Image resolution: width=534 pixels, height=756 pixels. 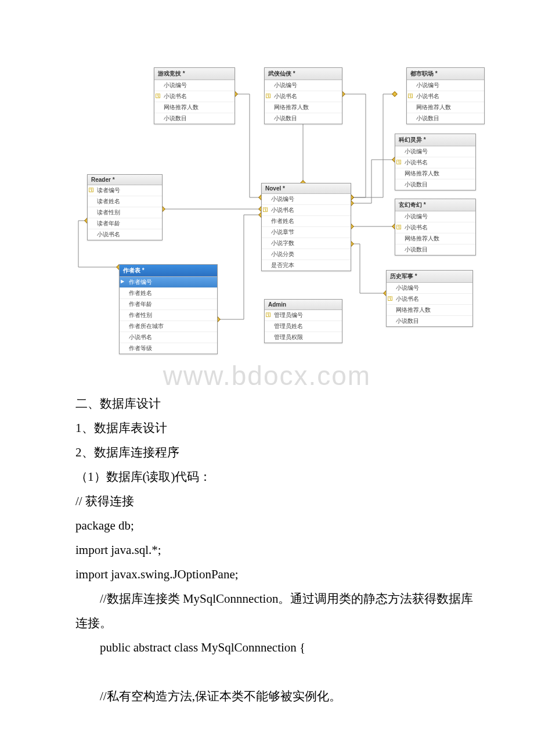 I want to click on table-zuozhe: 作者表 *作者编号作者姓名作者年龄作者性别作者所在城市小说书名作者等级, so click(x=168, y=309).